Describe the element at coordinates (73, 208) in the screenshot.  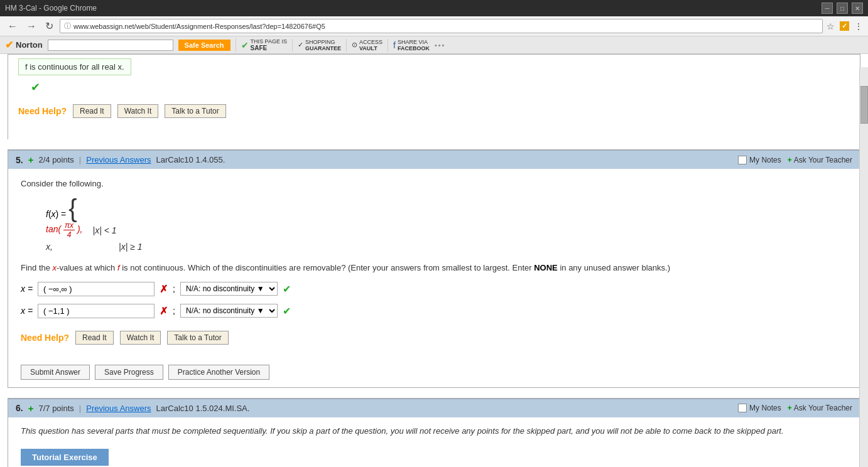
I see `brace-icon: {` at that location.